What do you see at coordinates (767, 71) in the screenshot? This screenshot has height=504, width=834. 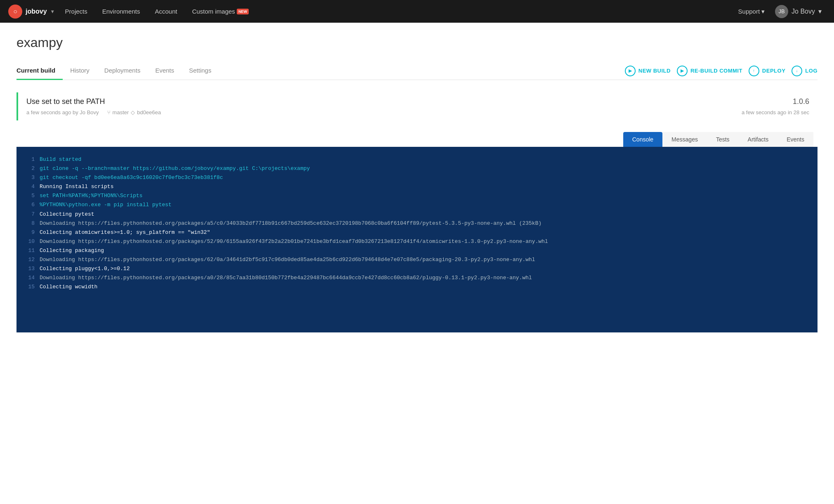 I see `deploy-button: ↑ DEPLOY` at bounding box center [767, 71].